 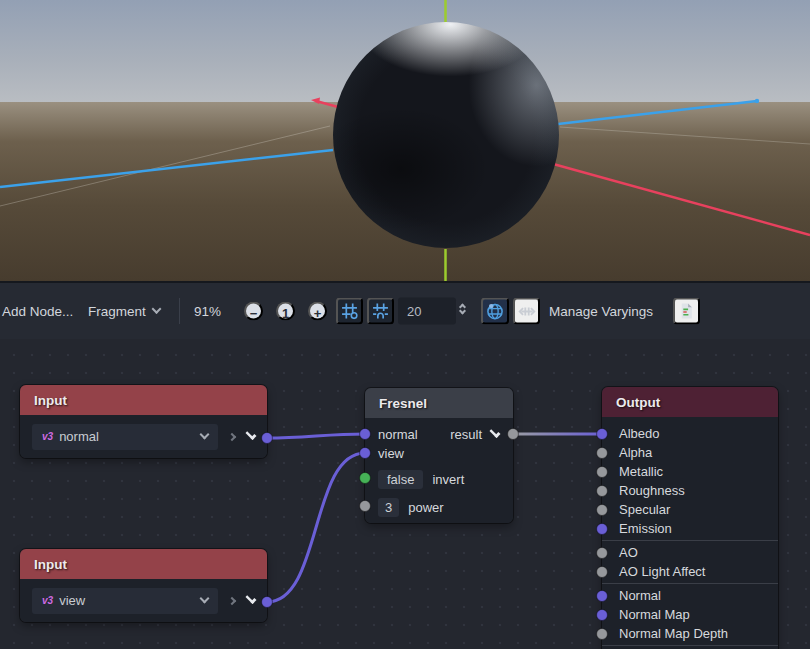 What do you see at coordinates (662, 572) in the screenshot?
I see `port-label-ao-light-affect: AO Light Affect` at bounding box center [662, 572].